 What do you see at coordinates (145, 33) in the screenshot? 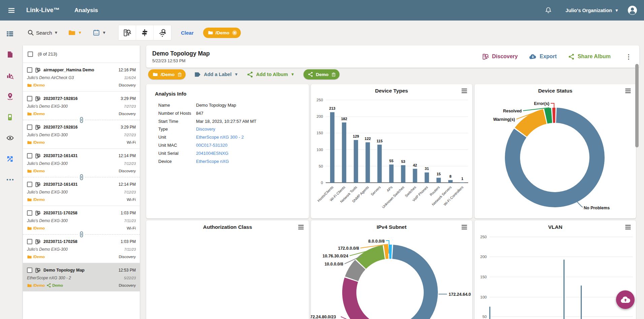
I see `path-analysis-filter-toggle` at bounding box center [145, 33].